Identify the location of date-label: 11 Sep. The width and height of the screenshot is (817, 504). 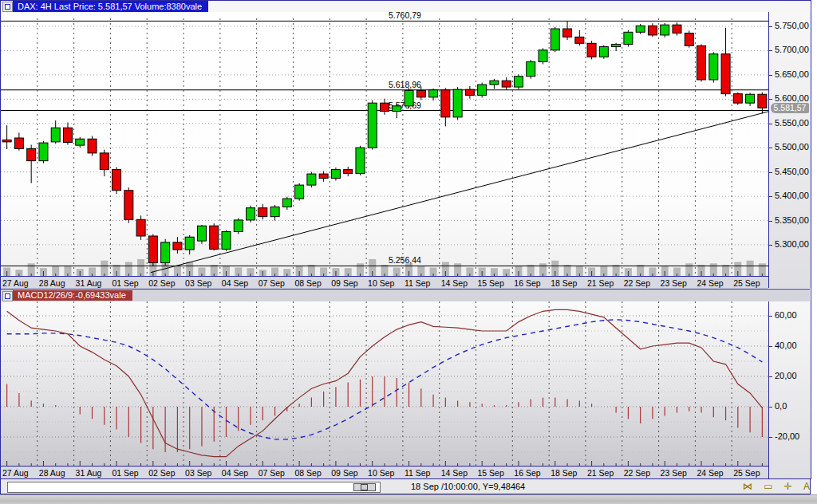
(418, 473).